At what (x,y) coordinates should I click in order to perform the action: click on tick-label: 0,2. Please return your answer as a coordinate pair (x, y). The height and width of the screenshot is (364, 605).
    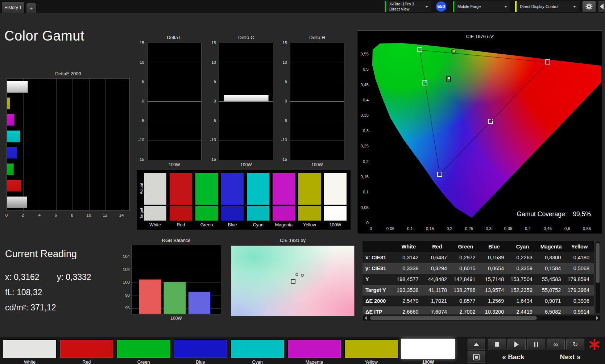
    Looking at the image, I should click on (362, 162).